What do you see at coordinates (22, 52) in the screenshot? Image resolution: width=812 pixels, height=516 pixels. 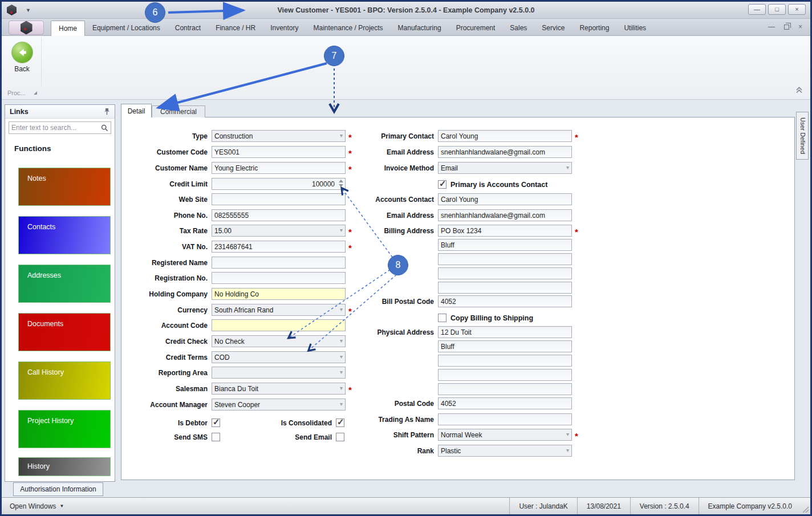 I see `back-button` at bounding box center [22, 52].